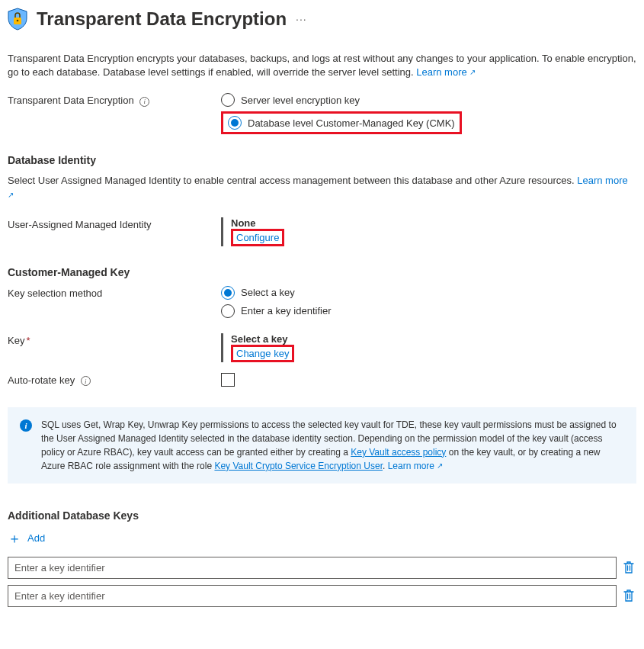  Describe the element at coordinates (299, 466) in the screenshot. I see `key-vault-crypto-role-link: Key Vault Crypto Service Encryption User` at that location.